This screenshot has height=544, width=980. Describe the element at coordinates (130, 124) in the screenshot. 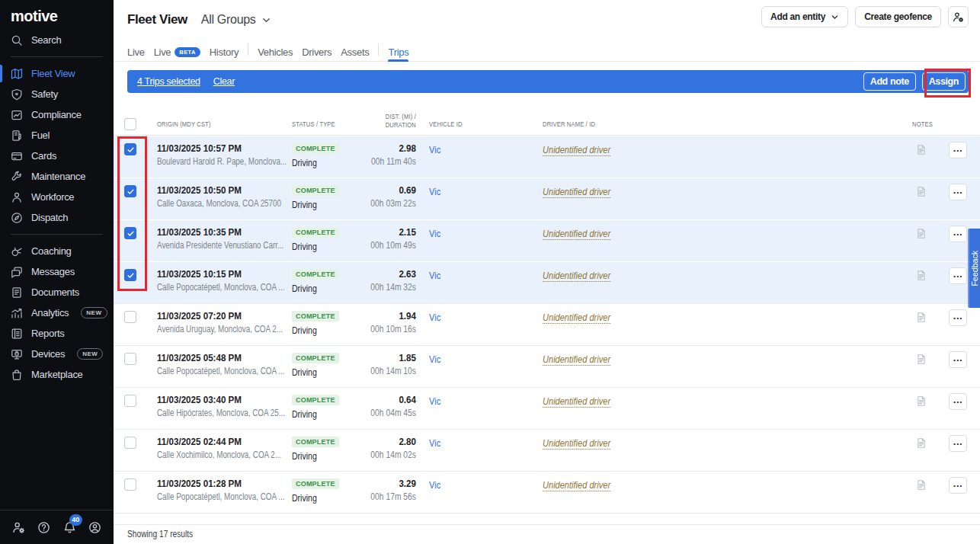

I see `select-all-checkbox` at that location.